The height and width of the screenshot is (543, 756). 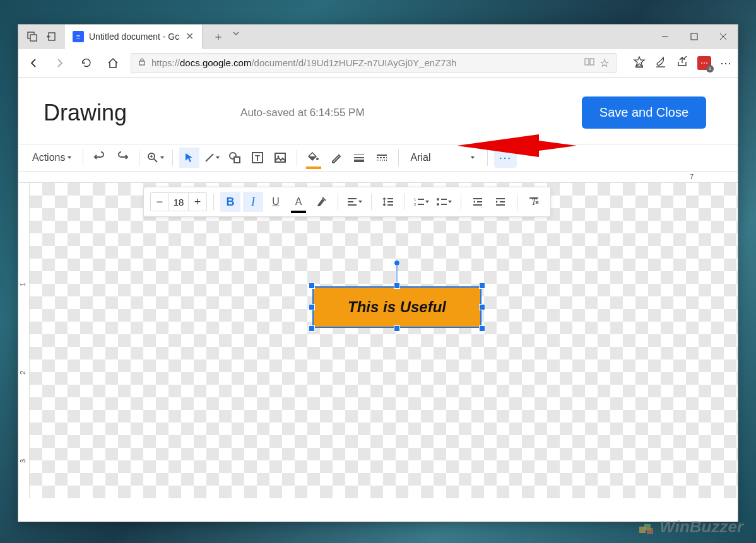 I want to click on forward-icon, so click(x=60, y=63).